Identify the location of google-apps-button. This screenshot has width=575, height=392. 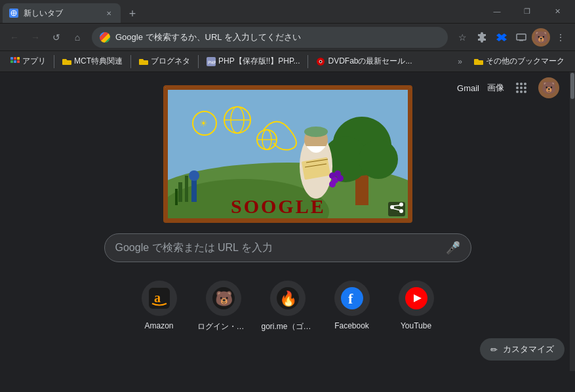
(521, 88).